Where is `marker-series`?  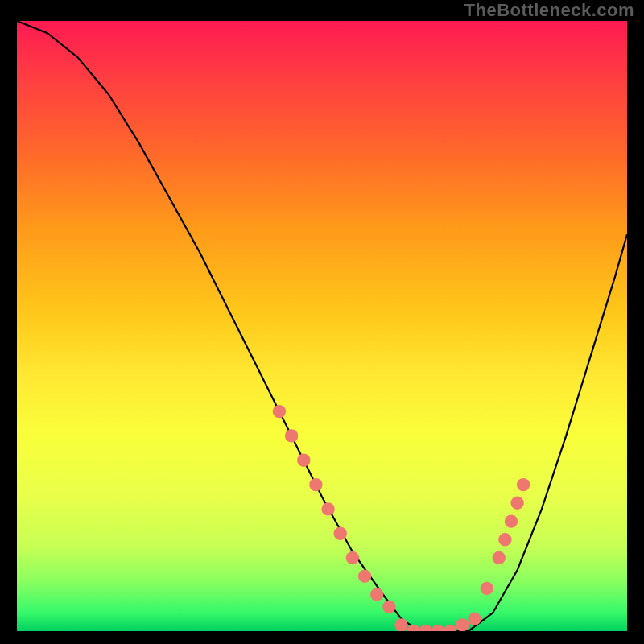
marker-series is located at coordinates (402, 518).